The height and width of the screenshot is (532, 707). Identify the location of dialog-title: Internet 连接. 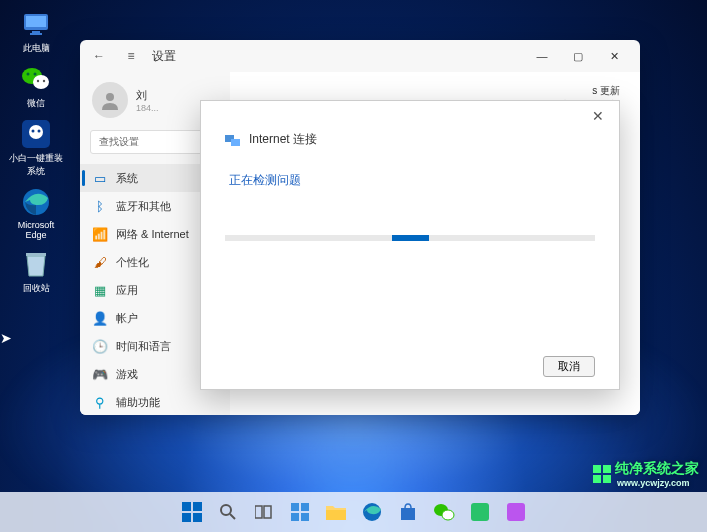
(283, 140).